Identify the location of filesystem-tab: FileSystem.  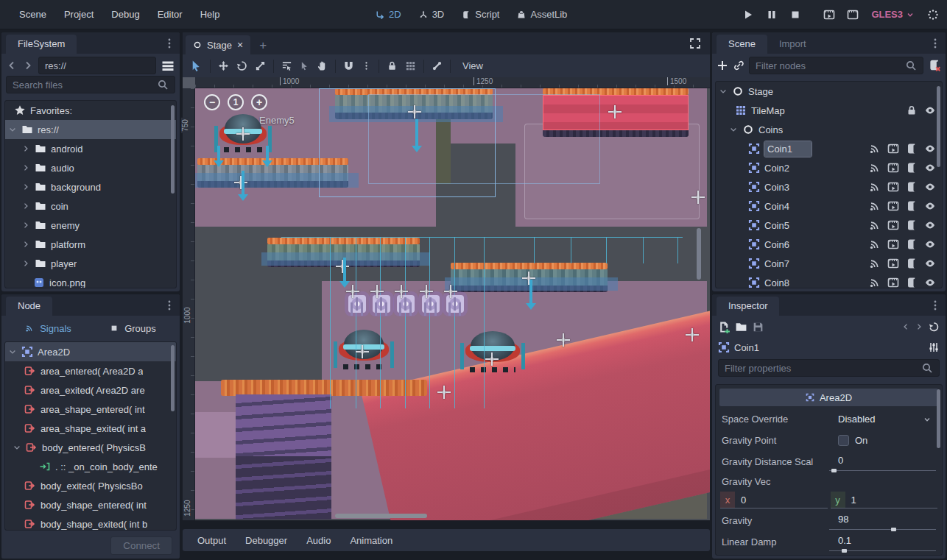
(41, 44).